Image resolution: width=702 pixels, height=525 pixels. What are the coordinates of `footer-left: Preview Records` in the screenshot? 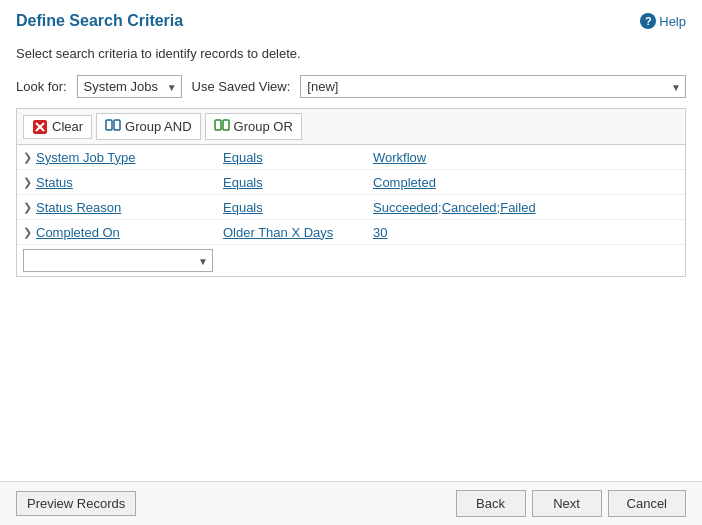 It's located at (76, 504).